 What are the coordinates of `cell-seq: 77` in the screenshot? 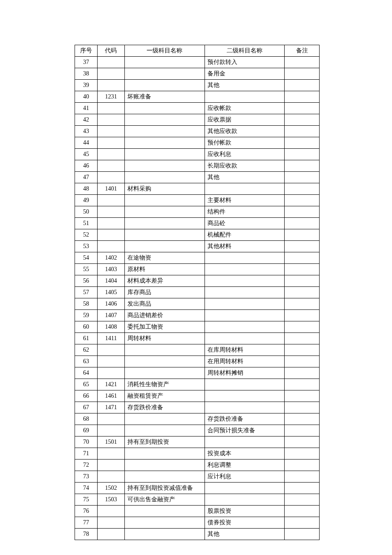 It's located at (86, 523).